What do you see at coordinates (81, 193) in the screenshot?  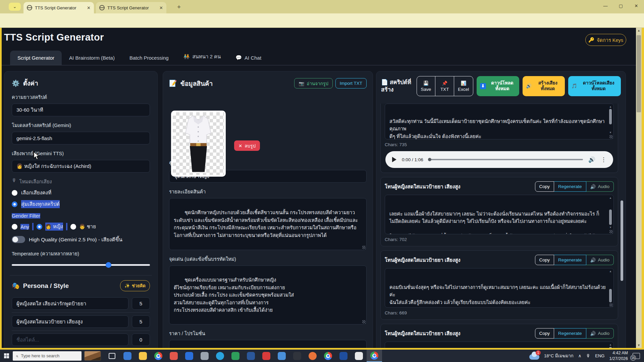 I see `voice-mode-fixed-option: เลือกเสียงคงที่` at bounding box center [81, 193].